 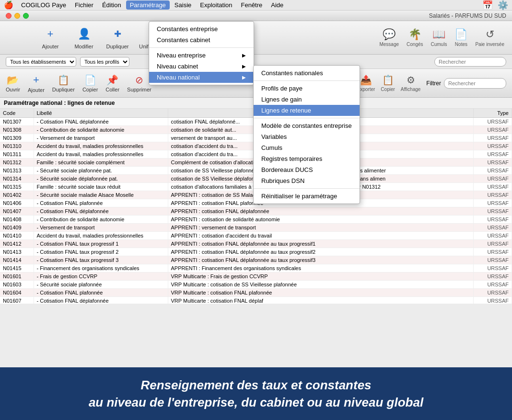 What do you see at coordinates (101, 244) in the screenshot?
I see `cell-label: - Cotisation FNAL taux progressif 1` at bounding box center [101, 244].